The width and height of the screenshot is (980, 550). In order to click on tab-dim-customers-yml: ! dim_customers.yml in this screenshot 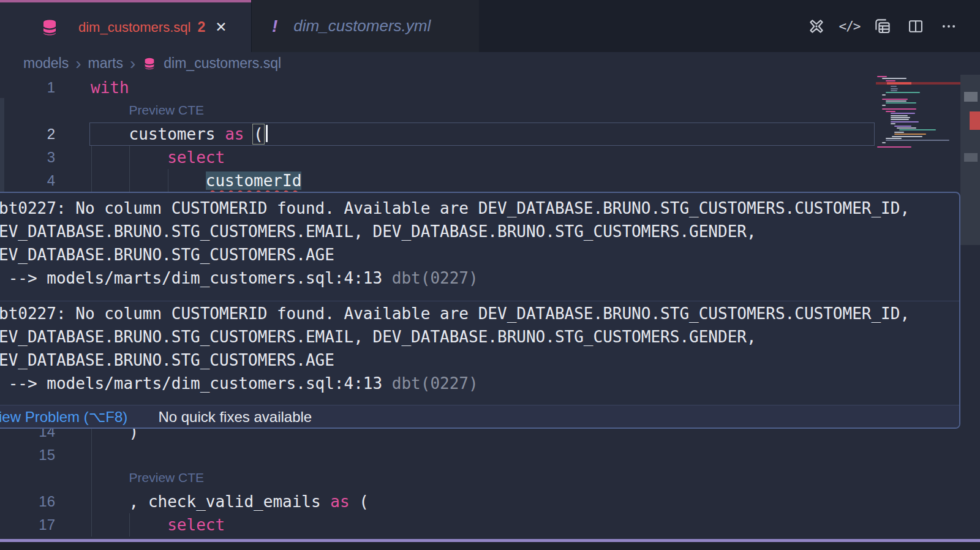, I will do `click(365, 26)`.